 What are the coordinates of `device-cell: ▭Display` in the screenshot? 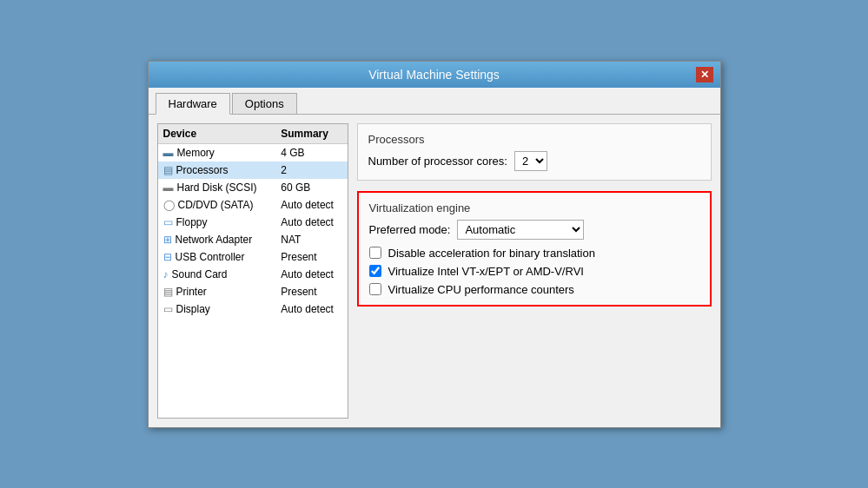 It's located at (217, 309).